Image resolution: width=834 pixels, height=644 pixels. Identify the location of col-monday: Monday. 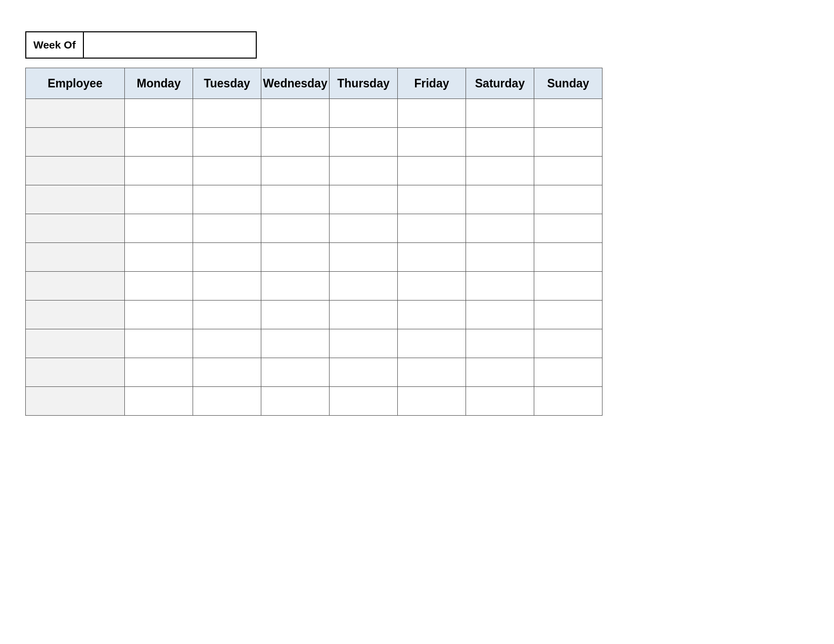
(159, 84).